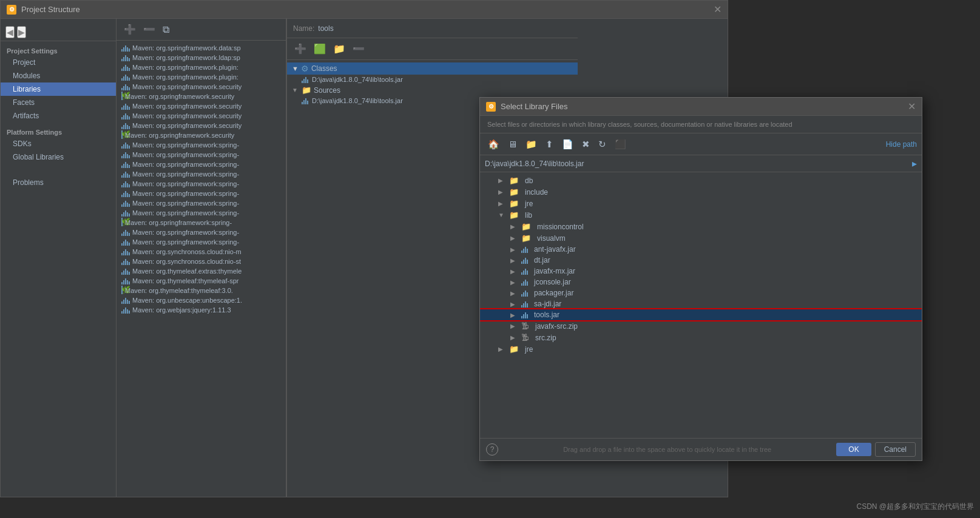 Image resolution: width=980 pixels, height=518 pixels. What do you see at coordinates (359, 49) in the screenshot?
I see `remove-lib-button: ➖` at bounding box center [359, 49].